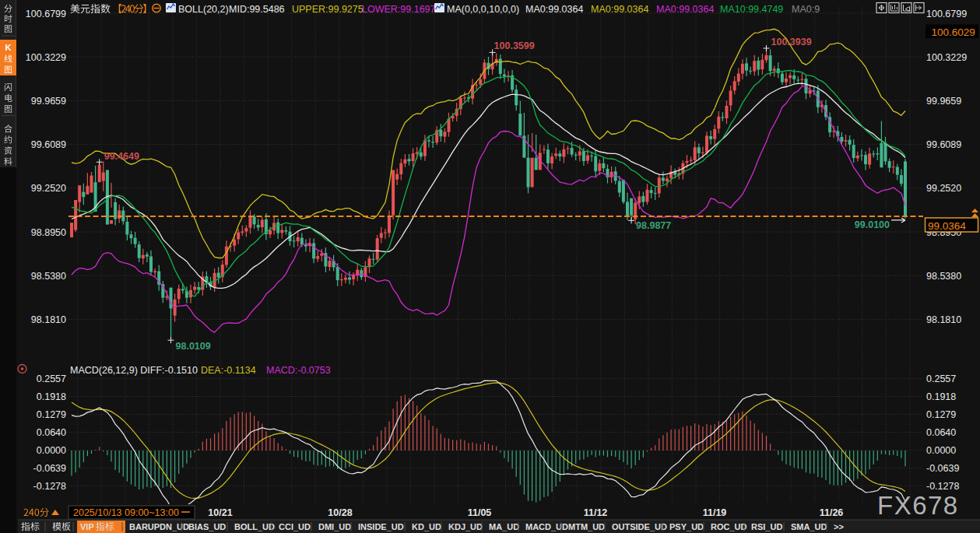 The image size is (980, 533). What do you see at coordinates (752, 9) in the screenshot?
I see `svg-text: MA10:99.4749` at bounding box center [752, 9].